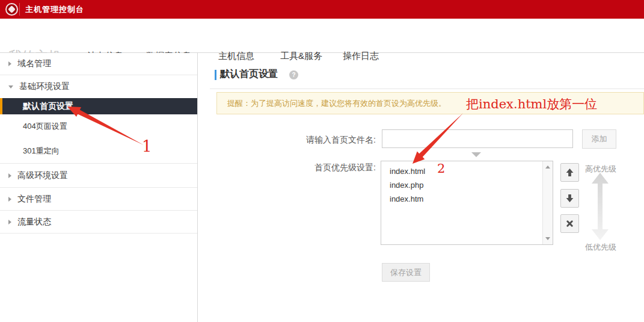  I want to click on arrow-down-icon, so click(570, 199).